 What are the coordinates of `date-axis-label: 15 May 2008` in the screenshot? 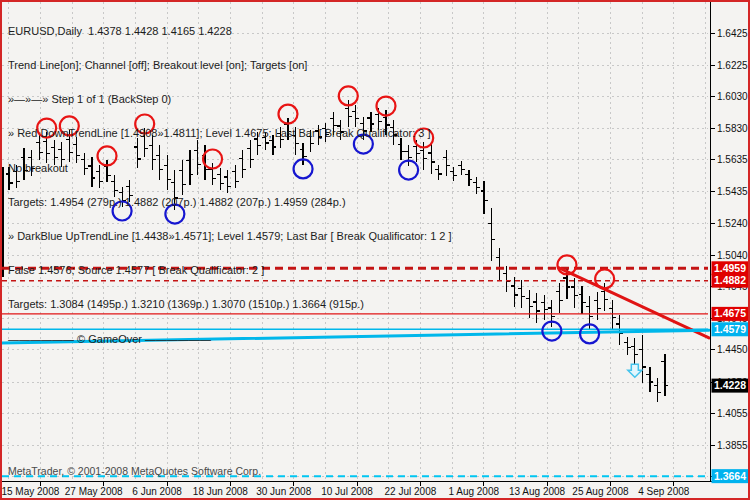 It's located at (30, 492).